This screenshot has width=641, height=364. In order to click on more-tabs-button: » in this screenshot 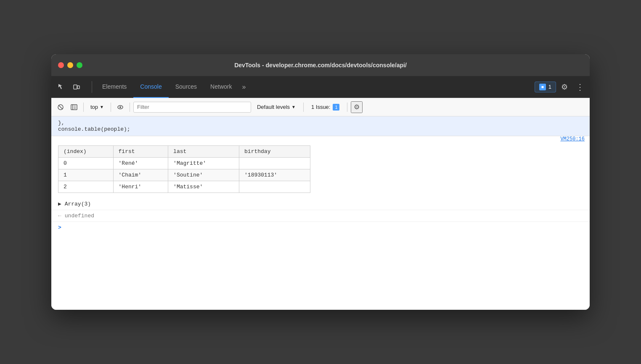, I will do `click(244, 87)`.